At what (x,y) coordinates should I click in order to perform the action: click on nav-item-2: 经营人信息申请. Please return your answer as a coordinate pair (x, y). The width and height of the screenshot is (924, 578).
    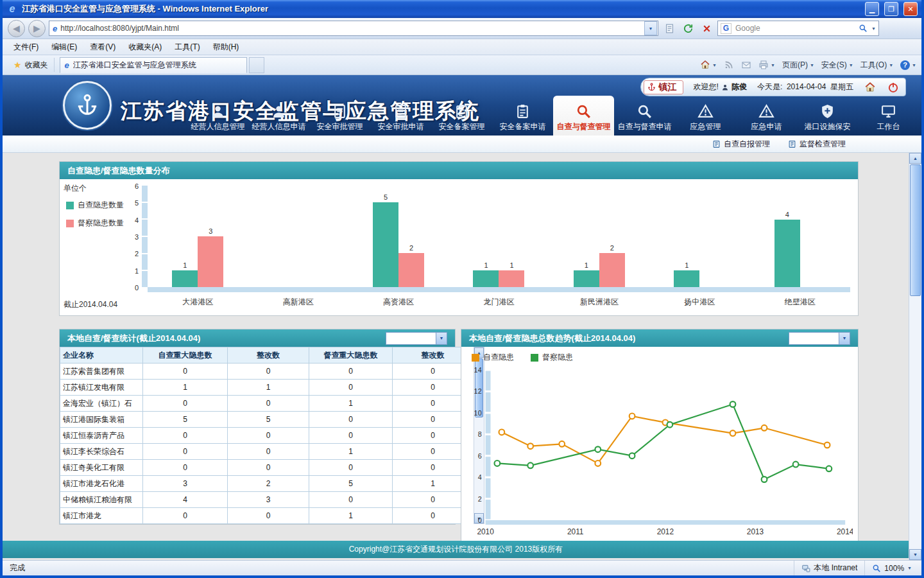
    Looking at the image, I should click on (278, 117).